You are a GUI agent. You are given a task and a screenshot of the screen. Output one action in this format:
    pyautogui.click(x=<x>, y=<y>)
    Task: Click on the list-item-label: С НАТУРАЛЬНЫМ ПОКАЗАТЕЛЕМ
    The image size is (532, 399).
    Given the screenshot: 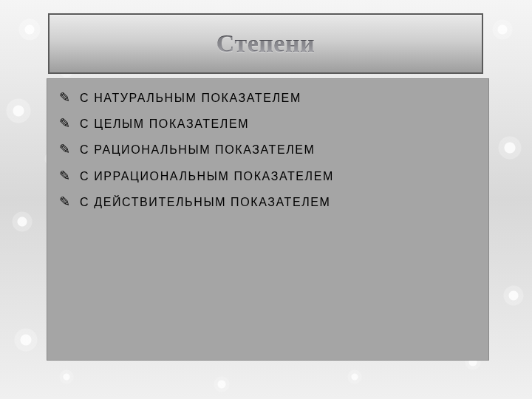 What is the action you would take?
    pyautogui.click(x=191, y=98)
    